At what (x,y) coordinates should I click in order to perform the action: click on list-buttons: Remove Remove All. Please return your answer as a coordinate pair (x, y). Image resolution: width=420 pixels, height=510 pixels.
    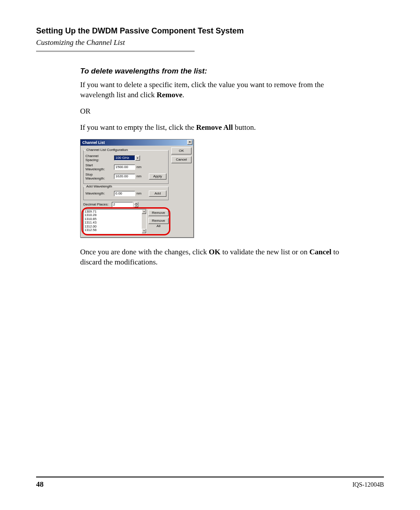
    Looking at the image, I should click on (158, 216).